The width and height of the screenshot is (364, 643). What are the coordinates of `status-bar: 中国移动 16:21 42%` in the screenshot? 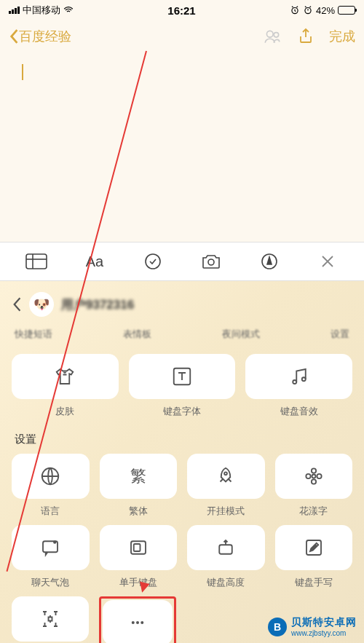 It's located at (182, 10).